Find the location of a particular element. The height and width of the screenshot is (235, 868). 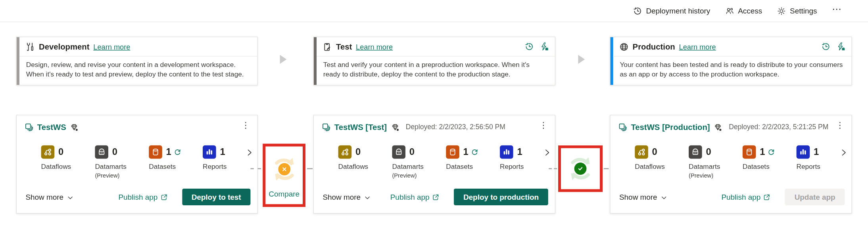

stage-card-development: Development Learn more Design, review, a… is located at coordinates (137, 61).